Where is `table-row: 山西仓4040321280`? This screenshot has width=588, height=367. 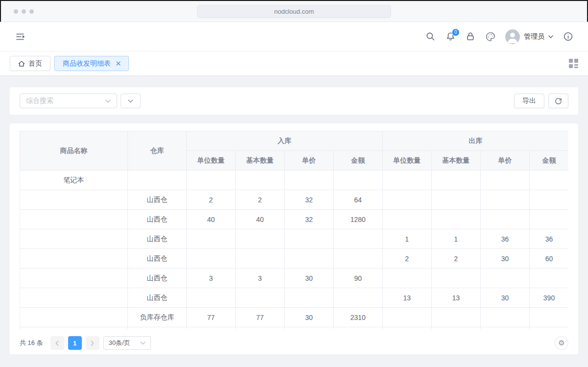 table-row: 山西仓4040321280 is located at coordinates (294, 220).